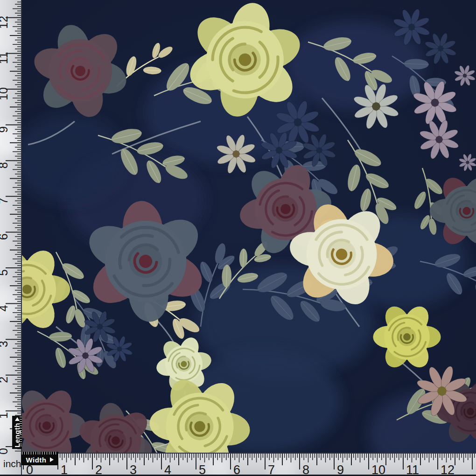 This screenshot has height=476, width=476. Describe the element at coordinates (40, 458) in the screenshot. I see `width-banner: Width` at that location.